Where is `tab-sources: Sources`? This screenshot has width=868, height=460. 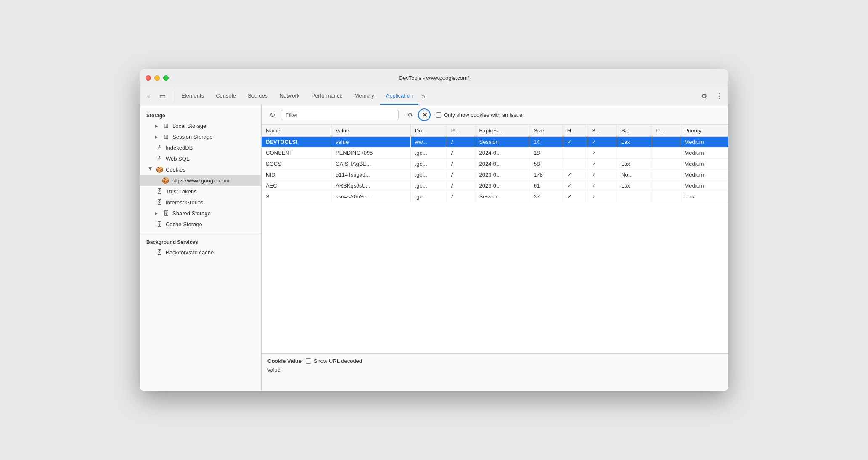
tab-sources: Sources is located at coordinates (258, 96).